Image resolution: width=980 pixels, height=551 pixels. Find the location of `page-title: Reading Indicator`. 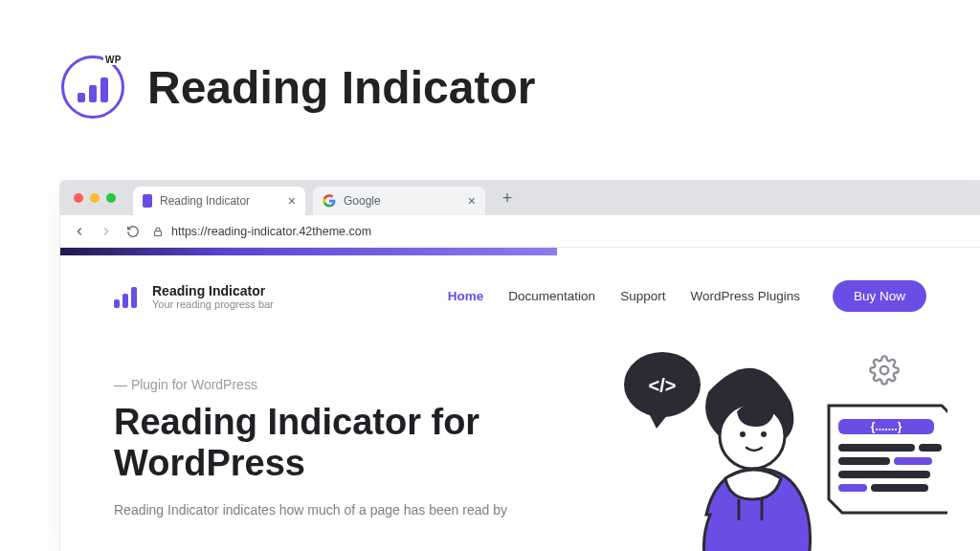

page-title: Reading Indicator is located at coordinates (341, 88).